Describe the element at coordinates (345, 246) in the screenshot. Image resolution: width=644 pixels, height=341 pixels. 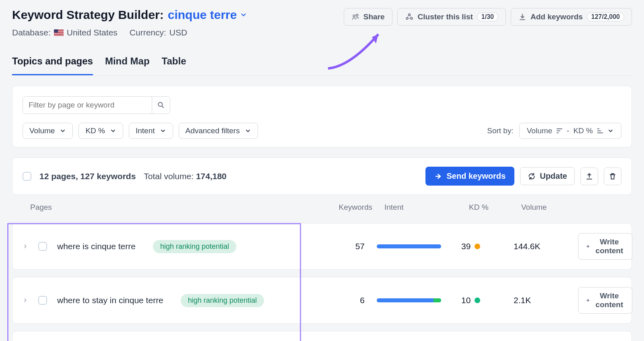
I see `keywords-count: 57` at that location.